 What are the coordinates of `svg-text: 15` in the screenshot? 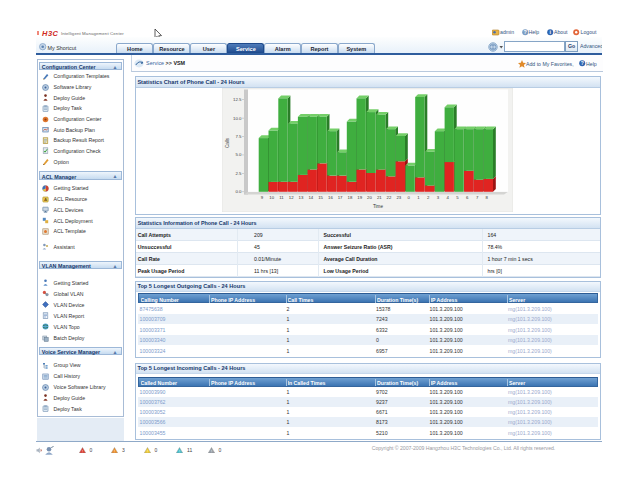 It's located at (320, 198).